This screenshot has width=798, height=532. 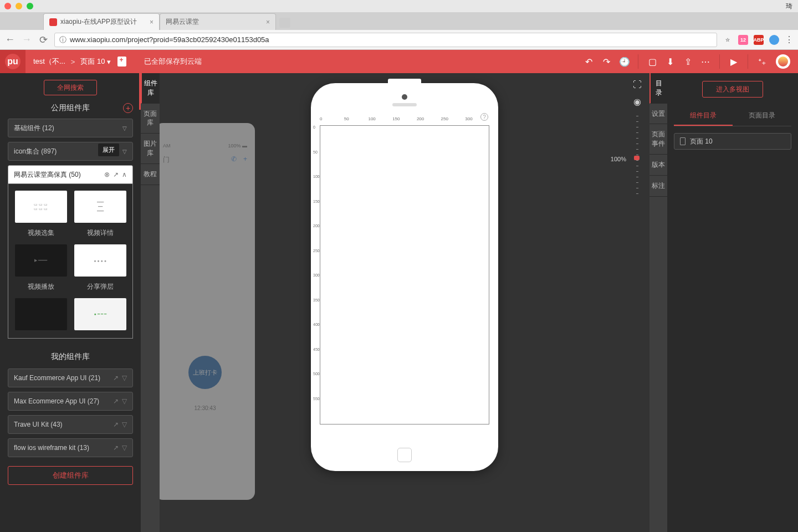 What do you see at coordinates (70, 401) in the screenshot?
I see `my-lib-row: Max Ecommerce App UI (27) ↗▽` at bounding box center [70, 401].